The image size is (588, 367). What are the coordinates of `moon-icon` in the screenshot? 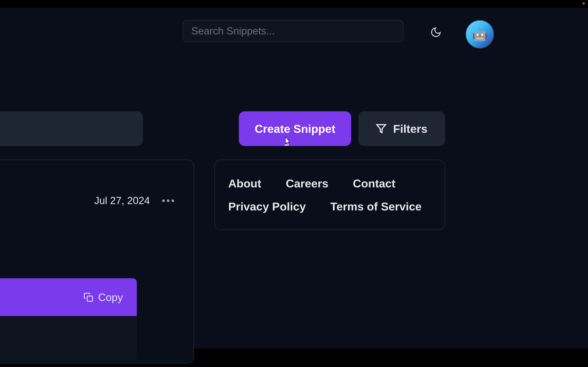 It's located at (436, 32).